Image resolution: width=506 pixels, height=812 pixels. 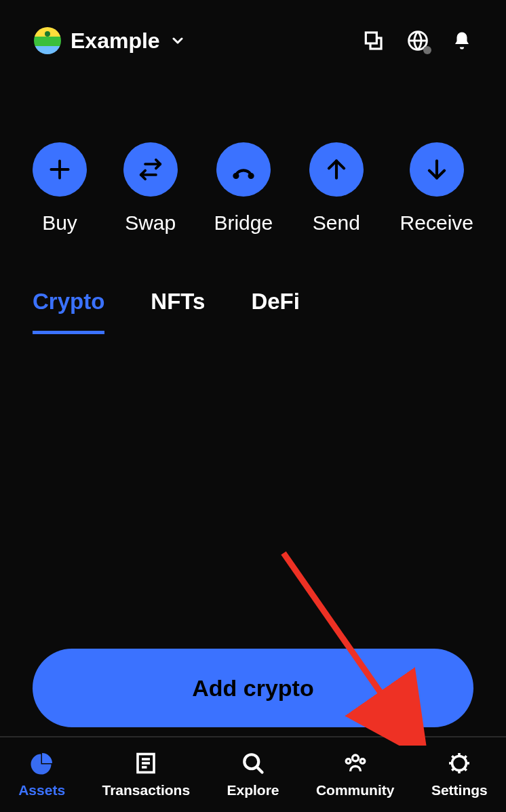 I want to click on search-icon, so click(x=253, y=763).